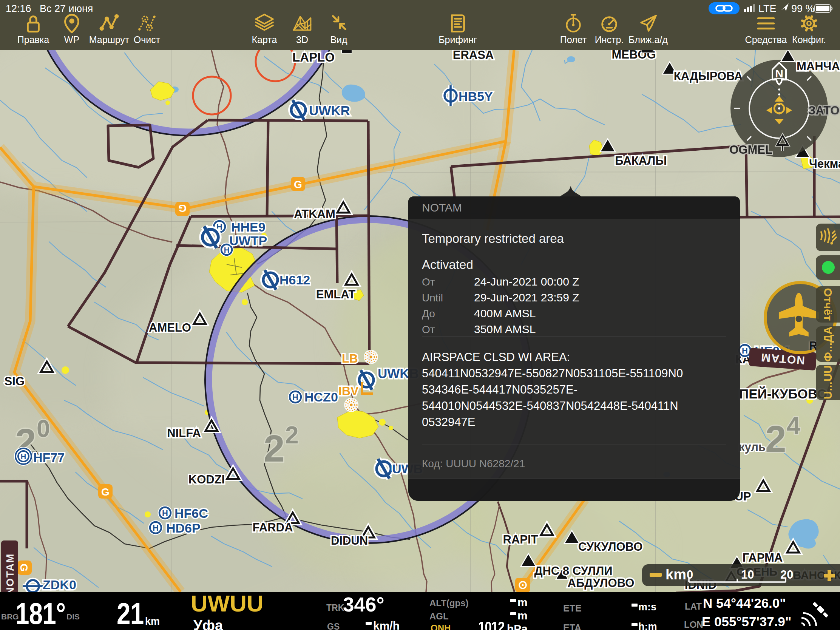 Image resolution: width=840 pixels, height=630 pixels. I want to click on svg-text: IBV, so click(349, 391).